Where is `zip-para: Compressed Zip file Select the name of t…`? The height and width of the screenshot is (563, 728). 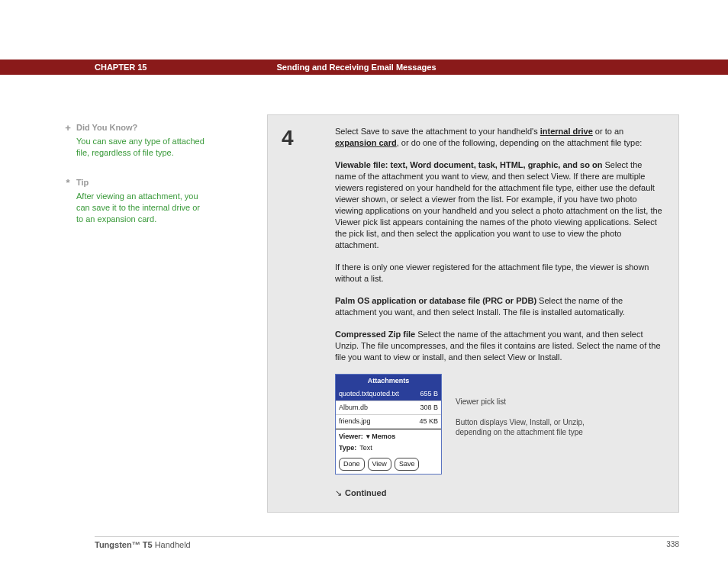 zip-para: Compressed Zip file Select the name of t… is located at coordinates (500, 346).